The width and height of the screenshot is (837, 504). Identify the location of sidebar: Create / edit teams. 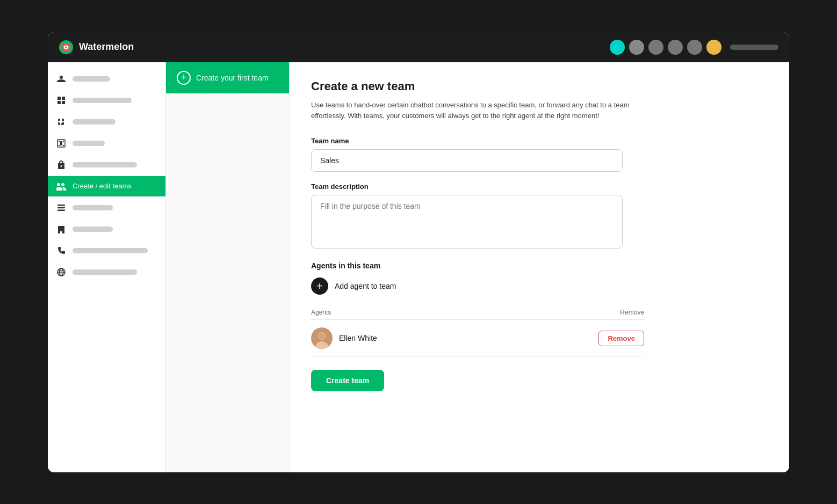
(107, 267).